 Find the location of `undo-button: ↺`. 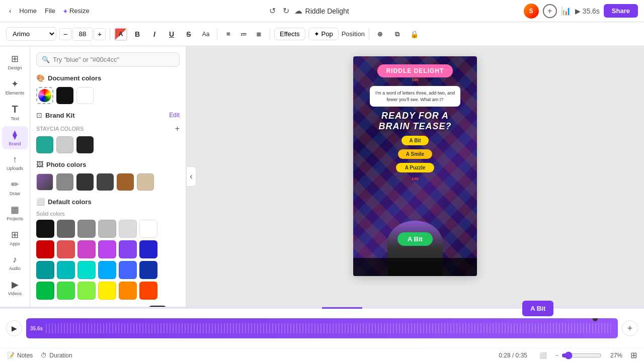

undo-button: ↺ is located at coordinates (273, 11).